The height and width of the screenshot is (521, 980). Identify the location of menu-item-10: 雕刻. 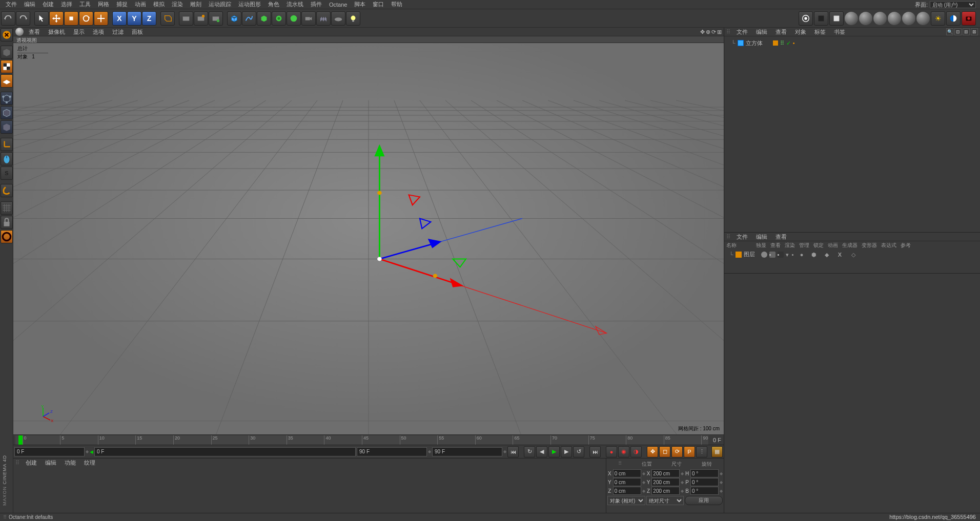
(196, 5).